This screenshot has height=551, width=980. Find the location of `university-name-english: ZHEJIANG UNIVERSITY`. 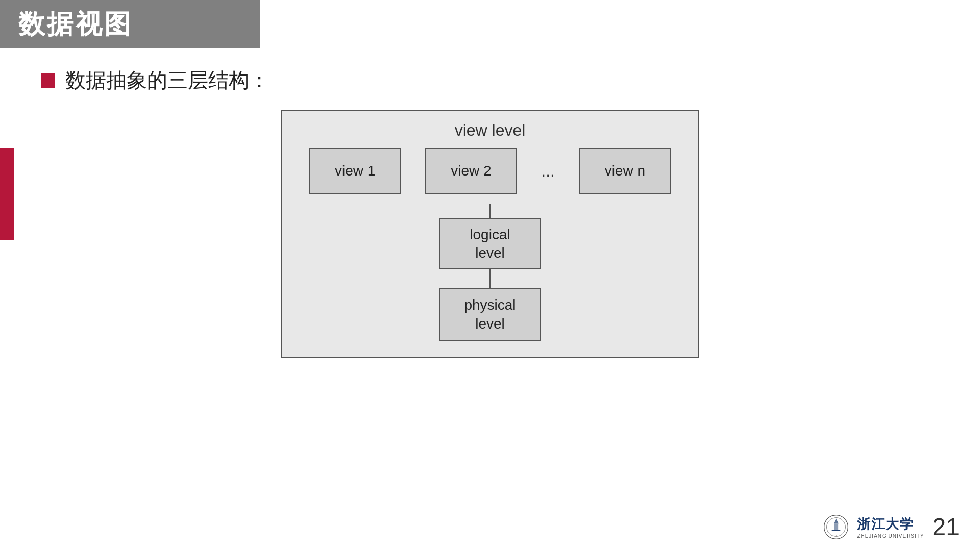

university-name-english: ZHEJIANG UNIVERSITY is located at coordinates (890, 536).